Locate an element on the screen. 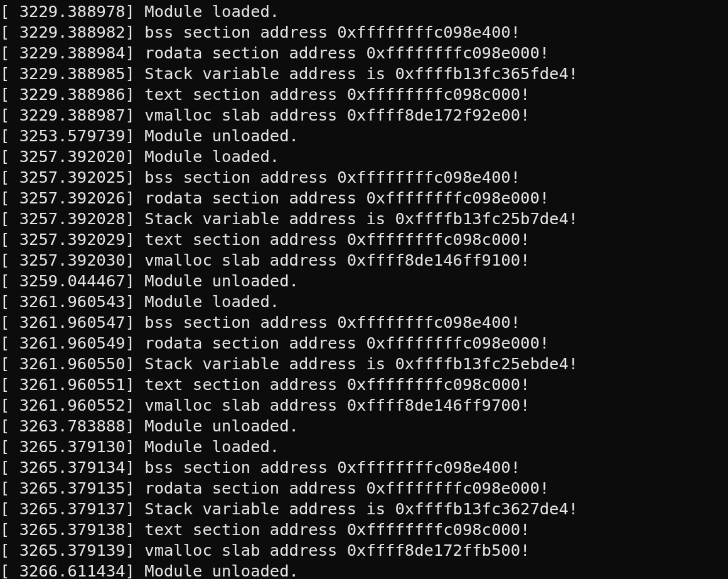  log-line: [ 3265.379135] rodata section address 0x… is located at coordinates (364, 489).